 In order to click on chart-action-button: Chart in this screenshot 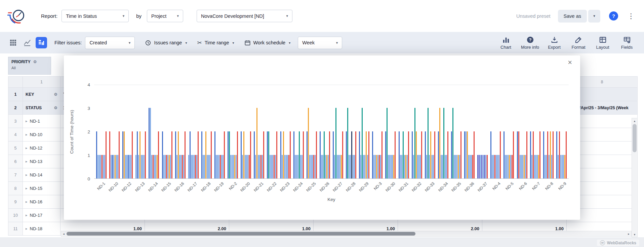, I will do `click(506, 43)`.